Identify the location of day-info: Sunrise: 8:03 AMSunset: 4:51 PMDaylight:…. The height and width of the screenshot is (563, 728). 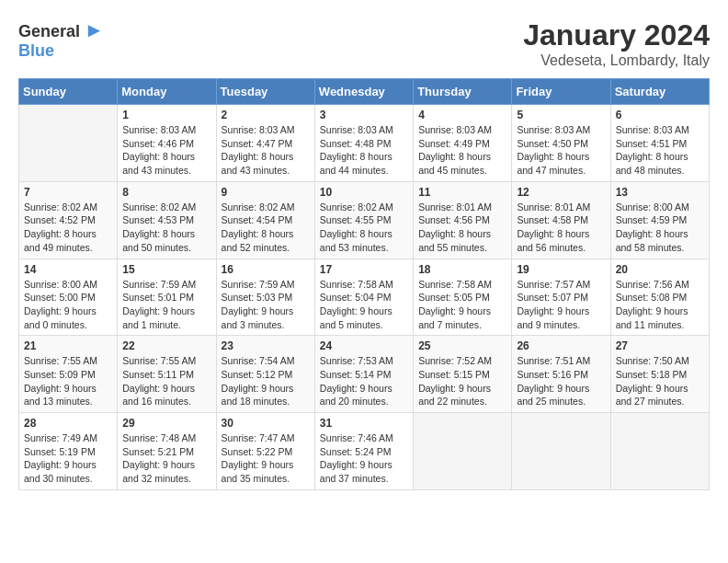
(660, 151).